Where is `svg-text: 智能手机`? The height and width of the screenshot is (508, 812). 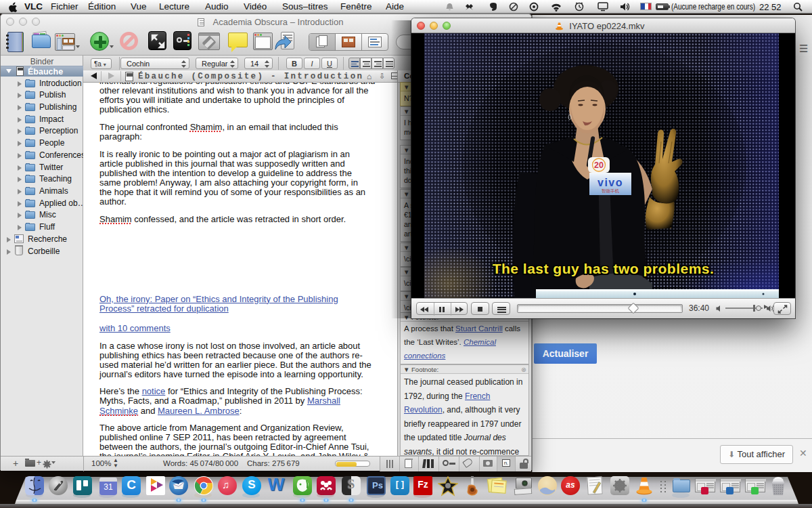 svg-text: 智能手机 is located at coordinates (610, 191).